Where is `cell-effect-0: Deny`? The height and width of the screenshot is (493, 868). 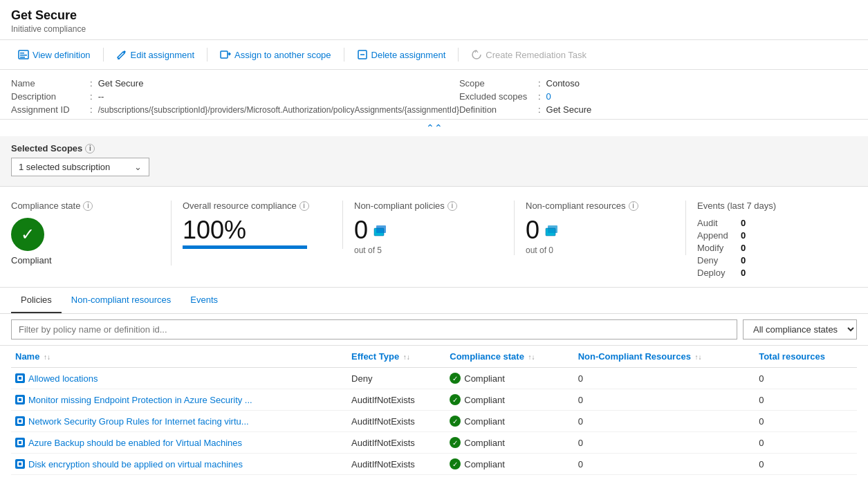
cell-effect-0: Deny is located at coordinates (396, 379).